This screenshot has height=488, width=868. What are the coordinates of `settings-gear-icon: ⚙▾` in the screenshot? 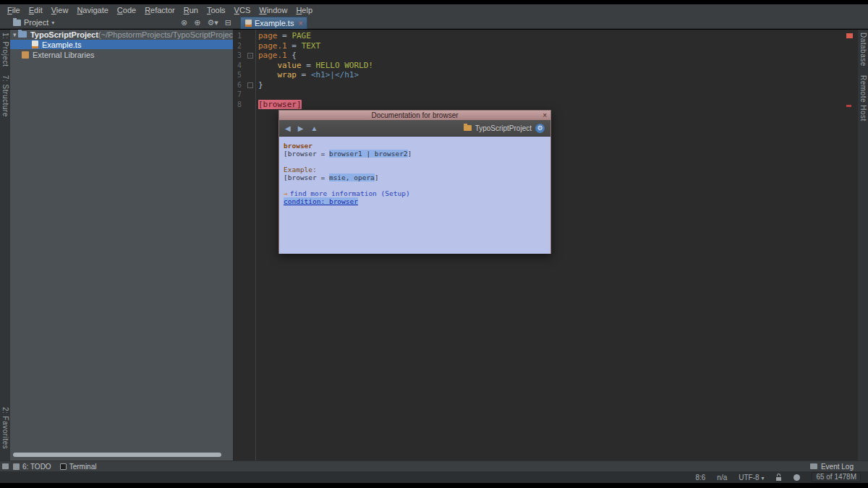 It's located at (213, 22).